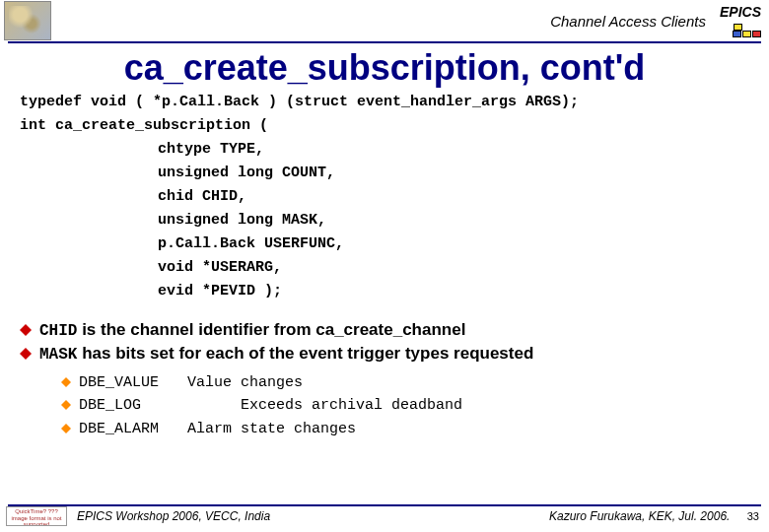 The height and width of the screenshot is (532, 769). Describe the element at coordinates (133, 406) in the screenshot. I see `sub-name: DBE_LOG` at that location.